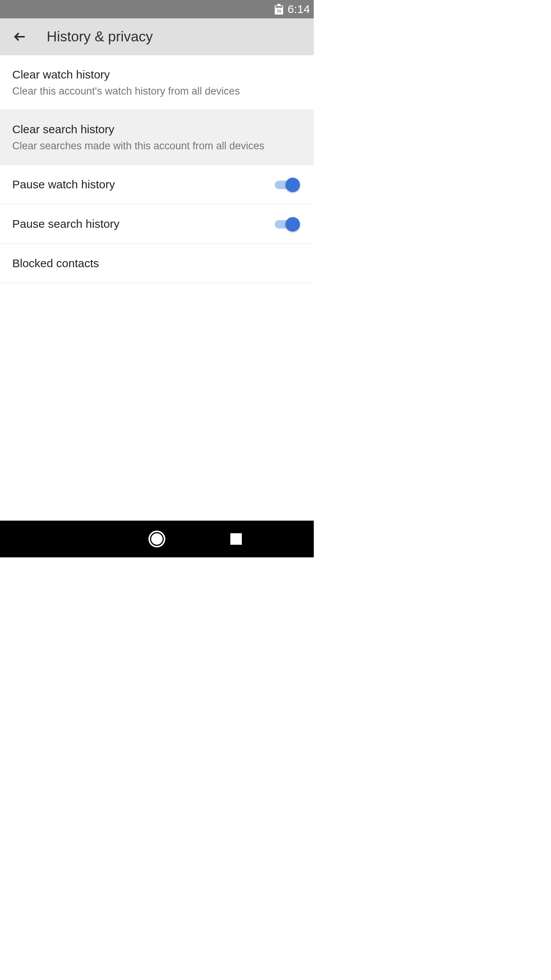 The height and width of the screenshot is (980, 551). Describe the element at coordinates (157, 224) in the screenshot. I see `pause-search-history-item: Pause search history` at that location.